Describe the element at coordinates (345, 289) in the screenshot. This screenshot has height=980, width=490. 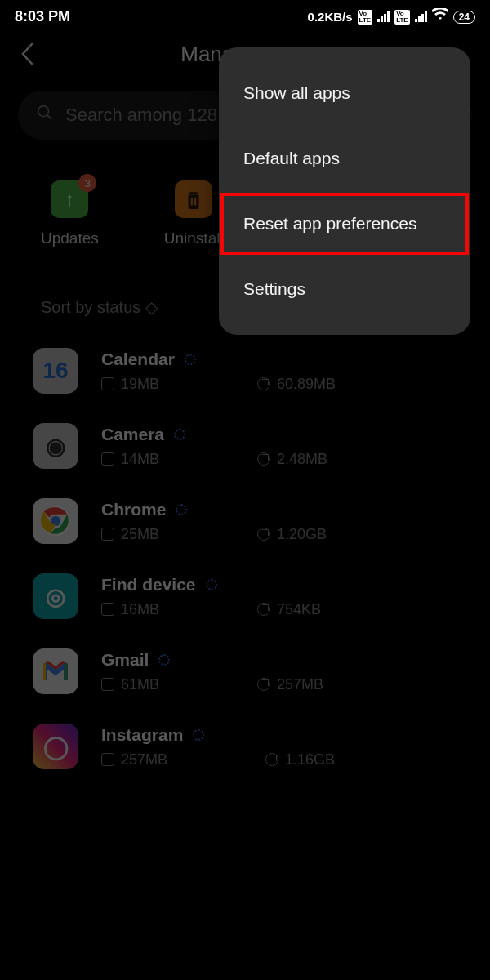
I see `menu-item: Settings` at that location.